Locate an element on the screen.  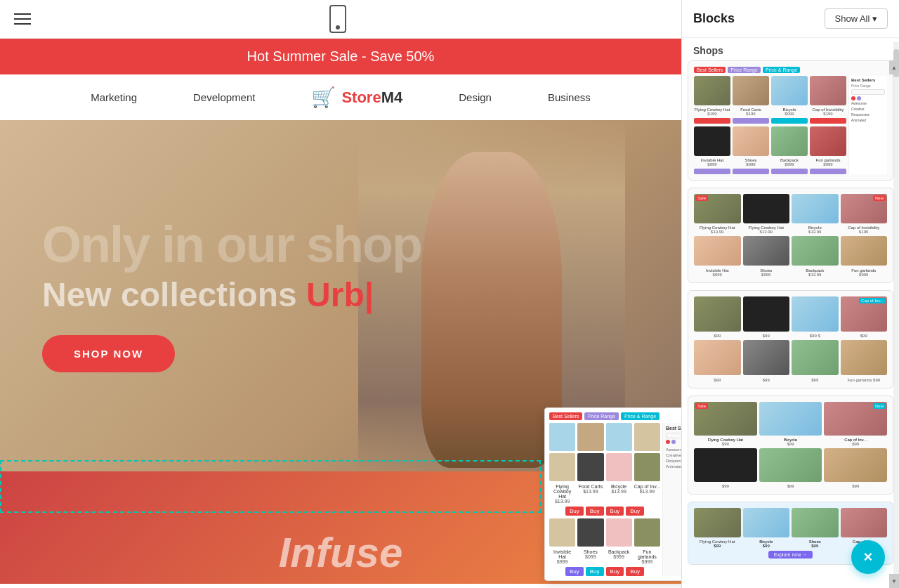
b1-filter-awesome: Awesome is located at coordinates (868, 103).